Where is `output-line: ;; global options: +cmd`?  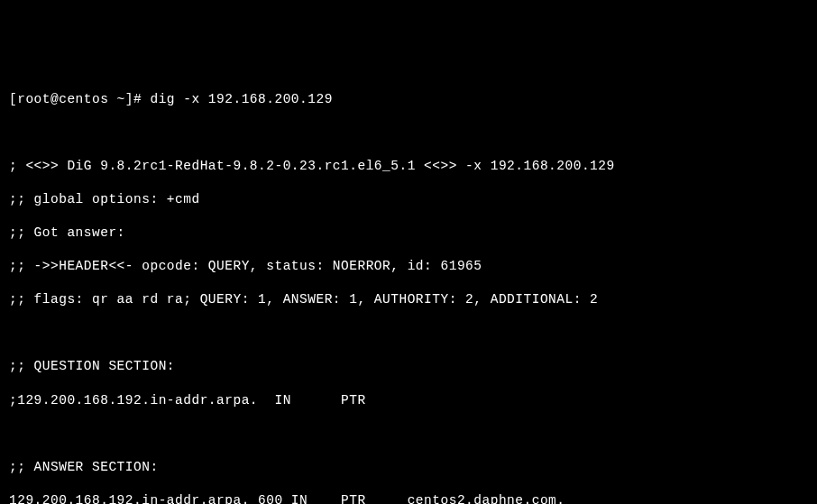
output-line: ;; global options: +cmd is located at coordinates (408, 200).